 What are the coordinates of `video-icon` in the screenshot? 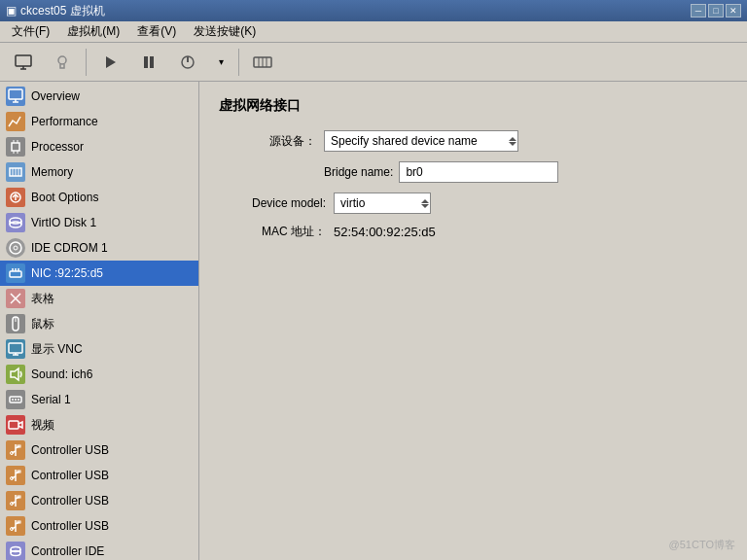 It's located at (16, 425).